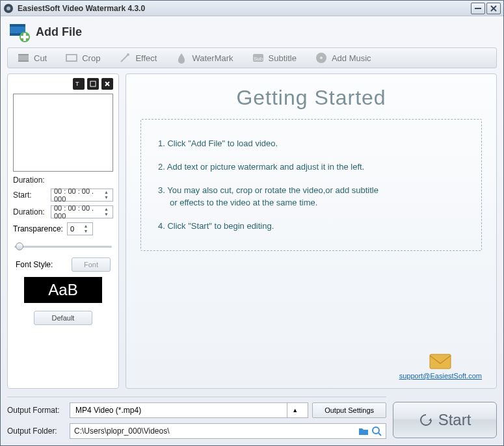  What do you see at coordinates (295, 410) in the screenshot?
I see `chevron-up-icon: ▲` at bounding box center [295, 410].